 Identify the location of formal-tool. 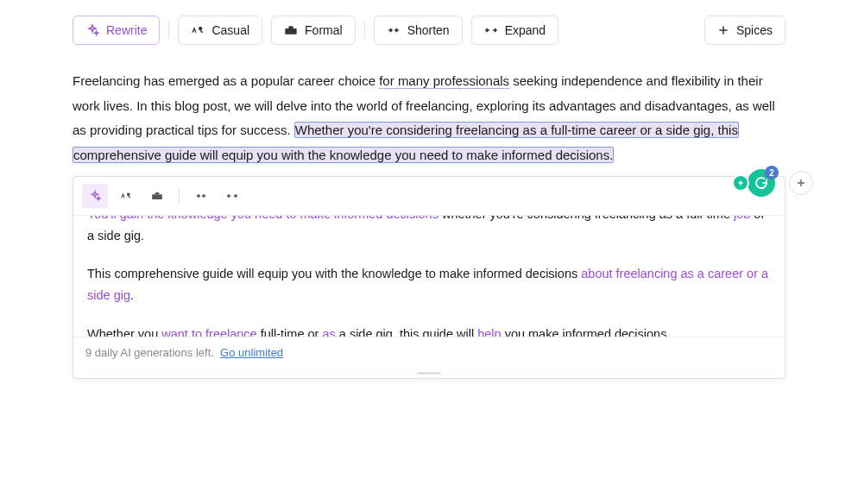
(157, 196).